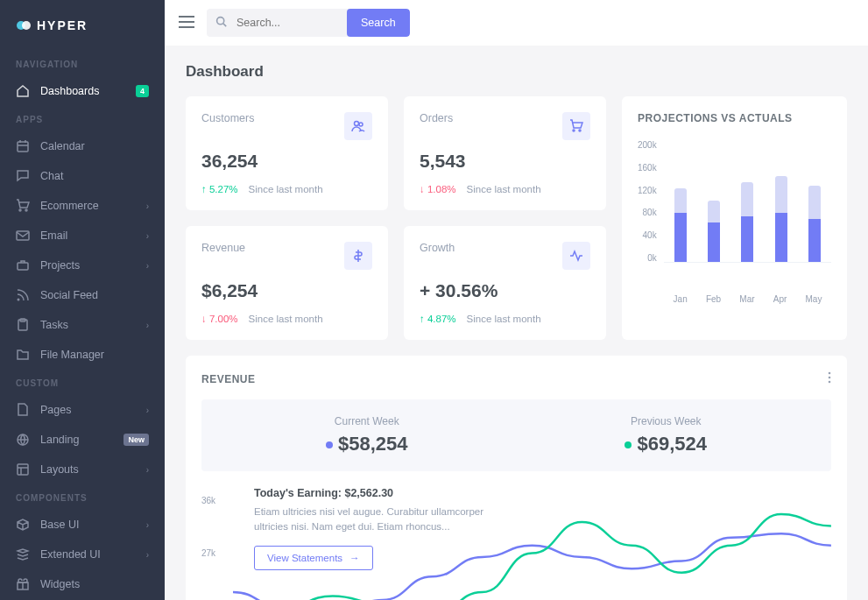 Image resolution: width=868 pixels, height=600 pixels. What do you see at coordinates (82, 236) in the screenshot?
I see `sidebar-item-email: Email ›` at bounding box center [82, 236].